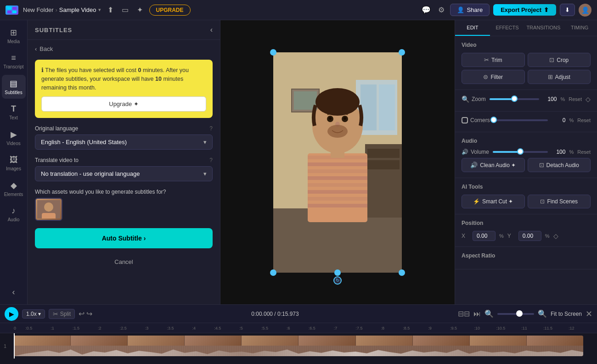  Describe the element at coordinates (494, 120) in the screenshot. I see `corners-slider-thumb` at that location.